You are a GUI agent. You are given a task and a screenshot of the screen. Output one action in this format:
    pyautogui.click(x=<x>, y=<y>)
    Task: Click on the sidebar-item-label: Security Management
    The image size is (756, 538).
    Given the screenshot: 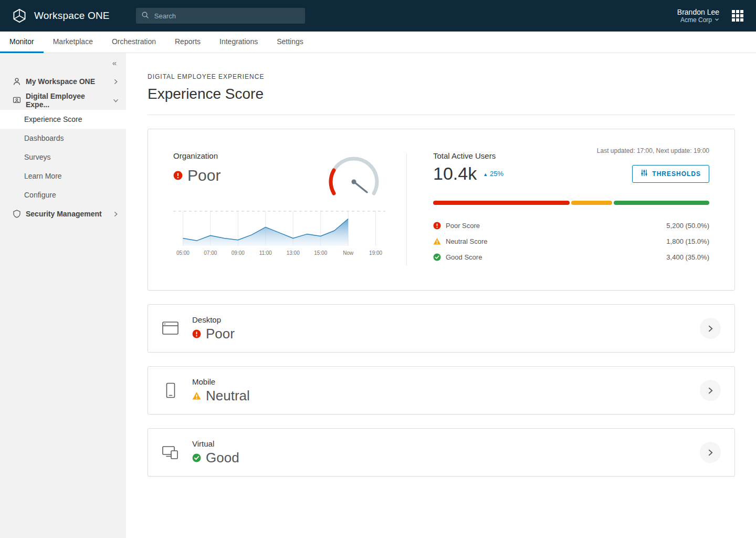 What is the action you would take?
    pyautogui.click(x=64, y=214)
    